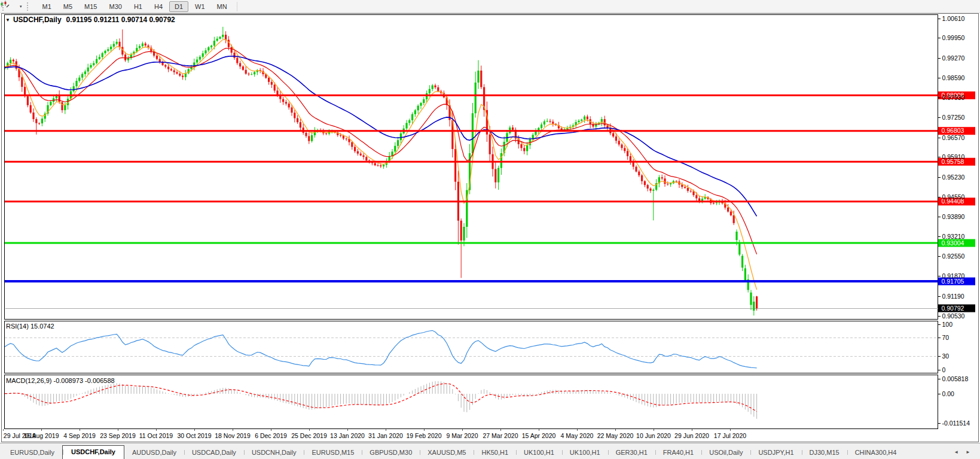 The height and width of the screenshot is (459, 980). Describe the element at coordinates (8, 20) in the screenshot. I see `collapse-triangle-icon: ▼` at that location.